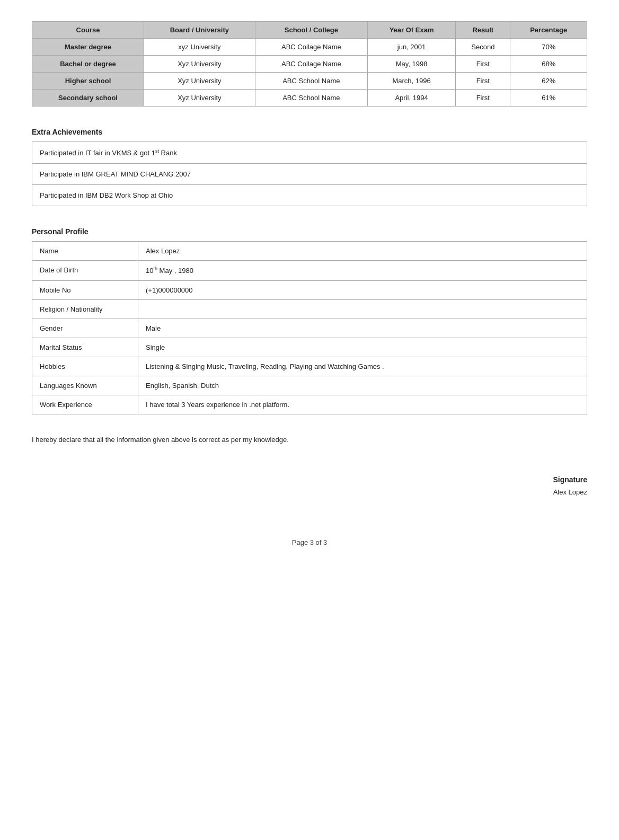  Describe the element at coordinates (483, 30) in the screenshot. I see `col-header-result: Result` at that location.